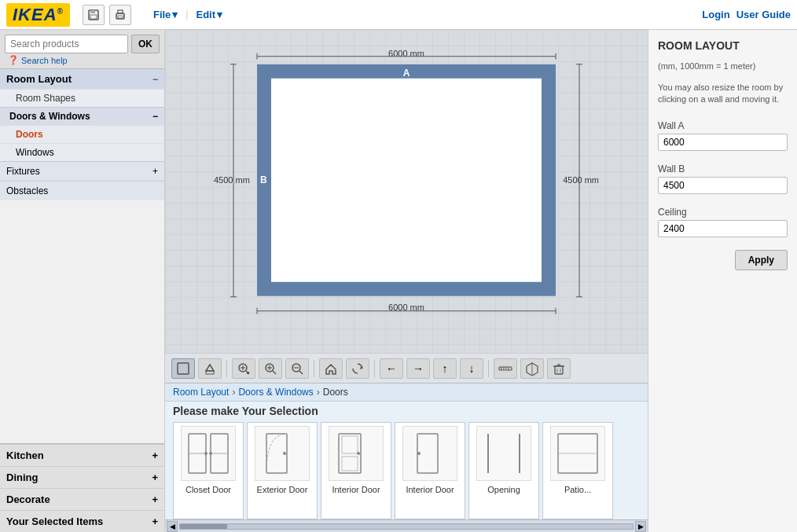 The height and width of the screenshot is (532, 797). Describe the element at coordinates (155, 522) in the screenshot. I see `plus-icon-selected: +` at that location.